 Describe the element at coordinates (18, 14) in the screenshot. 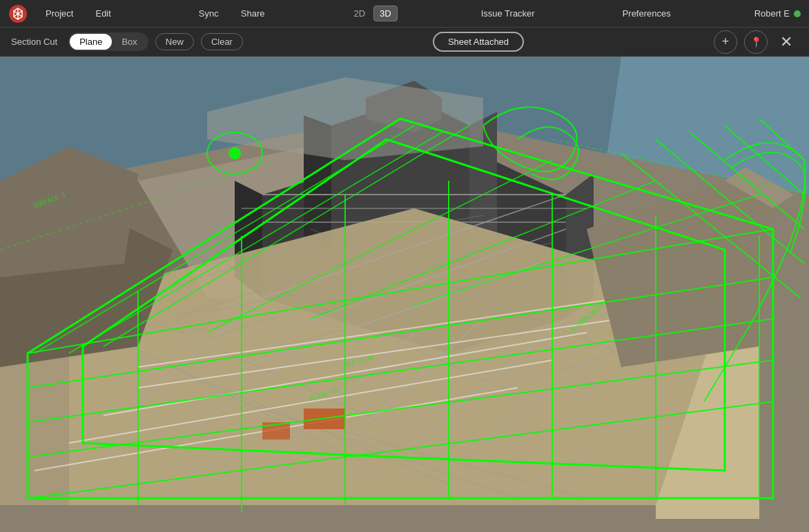

I see `app-logo` at that location.